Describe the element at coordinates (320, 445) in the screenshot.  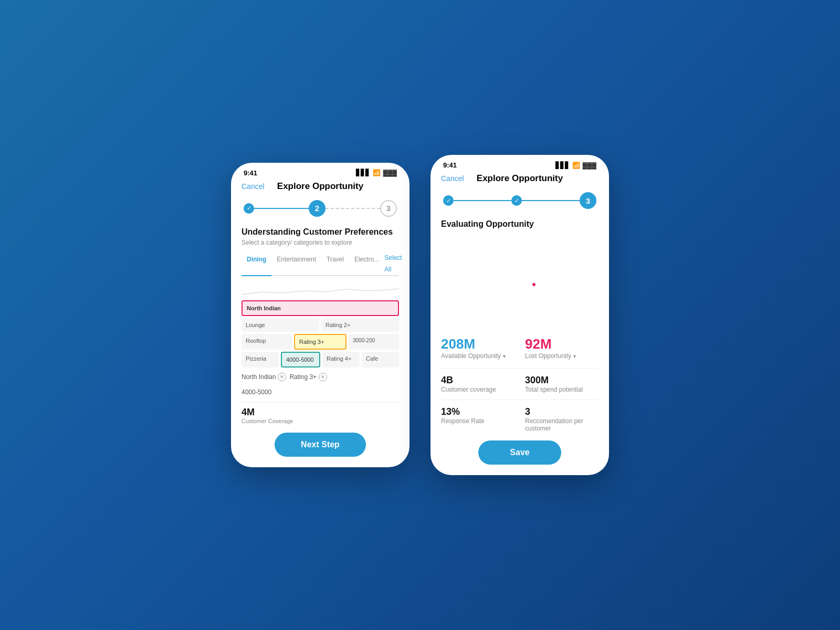
I see `next-step-button: Next Step` at that location.